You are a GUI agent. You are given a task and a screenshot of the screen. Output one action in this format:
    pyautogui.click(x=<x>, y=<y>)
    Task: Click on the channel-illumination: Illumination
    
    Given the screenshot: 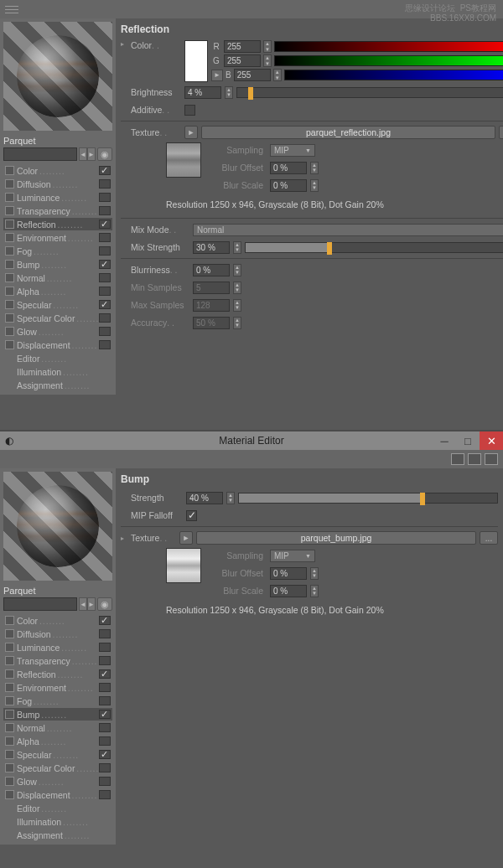 What is the action you would take?
    pyautogui.click(x=58, y=821)
    